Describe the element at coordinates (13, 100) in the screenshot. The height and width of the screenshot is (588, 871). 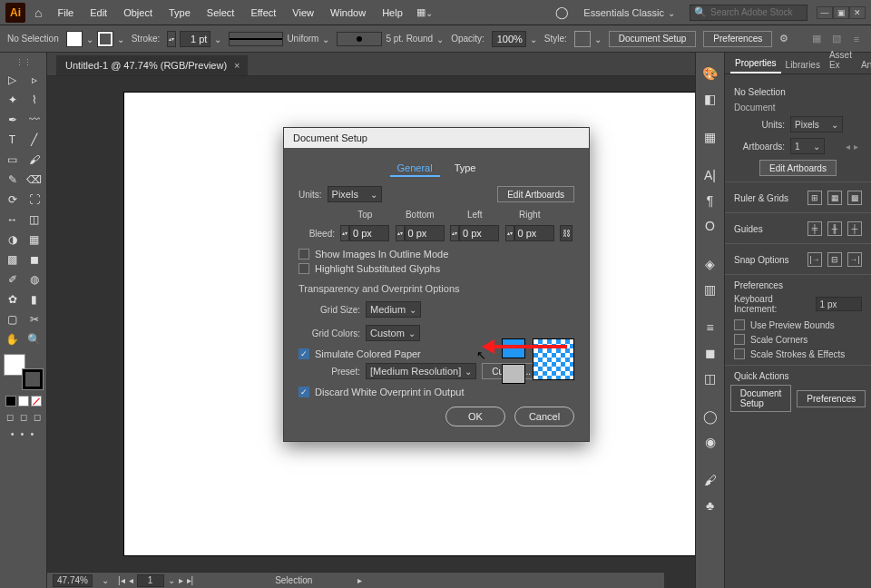
I see `magic-wand-tool-icon: ✦` at that location.